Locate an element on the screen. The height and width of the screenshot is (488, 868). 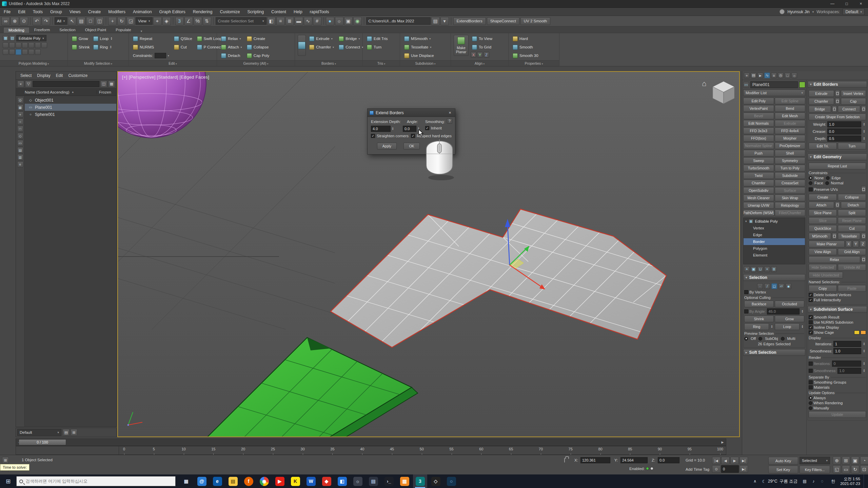
x-coordinate-field is located at coordinates (595, 460).